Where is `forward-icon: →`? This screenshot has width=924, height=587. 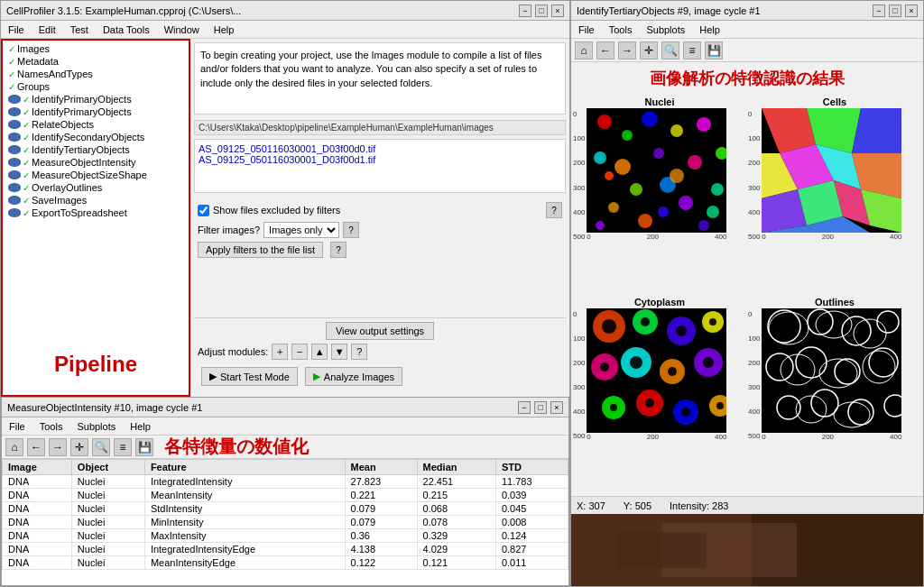
forward-icon: → is located at coordinates (58, 447).